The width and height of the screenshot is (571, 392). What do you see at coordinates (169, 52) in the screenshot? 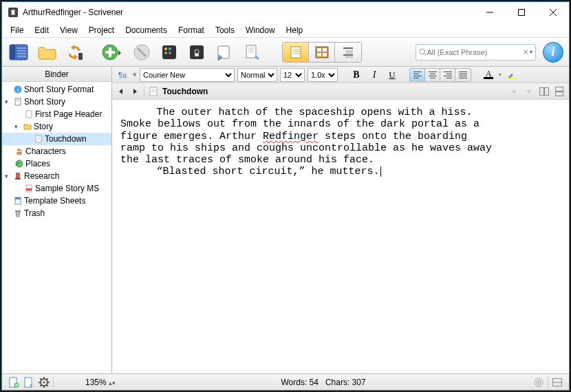
I see `keywords-button` at bounding box center [169, 52].